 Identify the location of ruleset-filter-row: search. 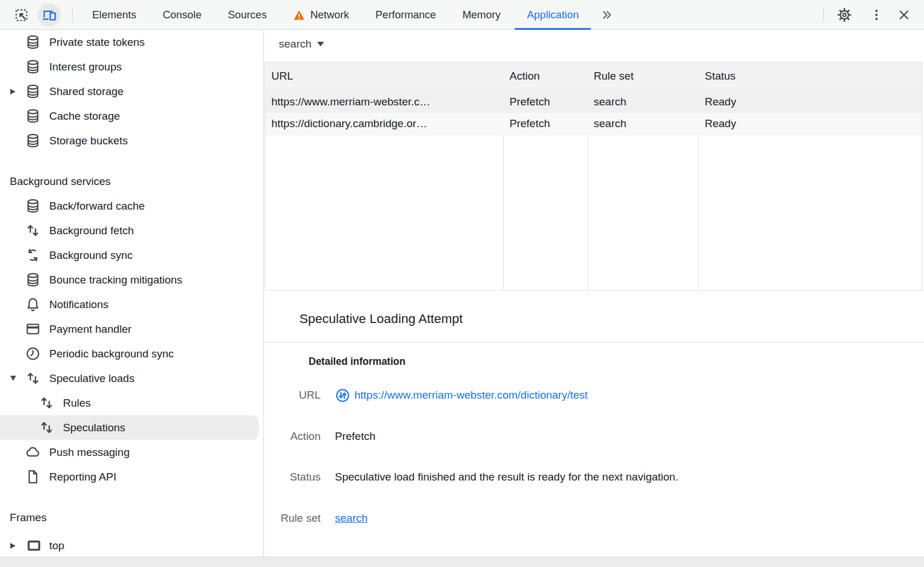
(594, 46).